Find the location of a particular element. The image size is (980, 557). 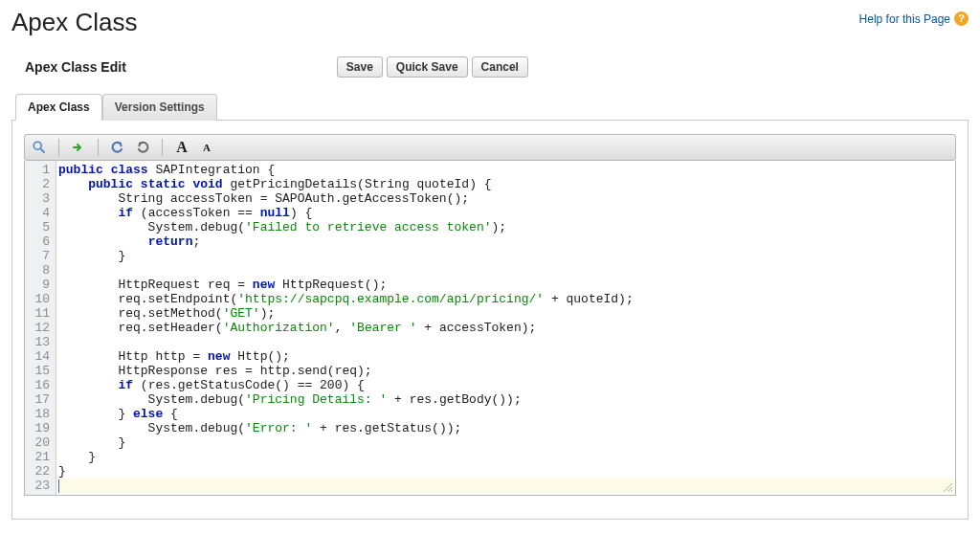

code-line: if (res.getStatusCode() == 200) { is located at coordinates (507, 385).